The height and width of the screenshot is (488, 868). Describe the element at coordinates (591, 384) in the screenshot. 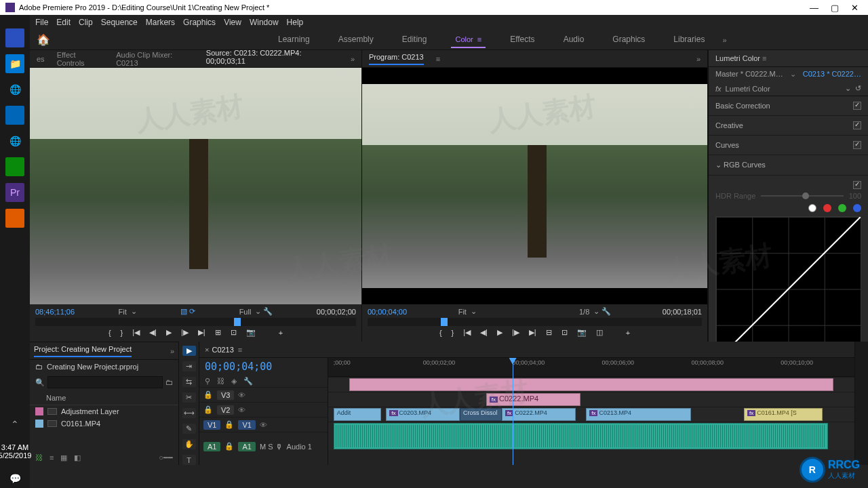

I see `track-v3-lane` at that location.